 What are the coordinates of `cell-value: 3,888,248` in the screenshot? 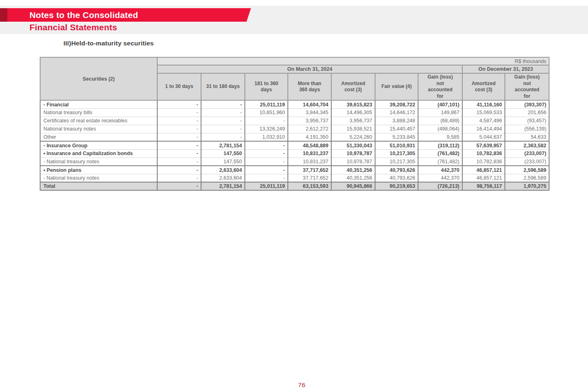 It's located at (396, 121).